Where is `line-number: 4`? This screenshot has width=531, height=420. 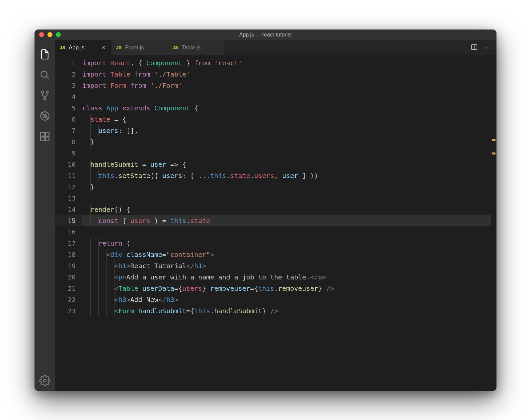 line-number: 4 is located at coordinates (65, 97).